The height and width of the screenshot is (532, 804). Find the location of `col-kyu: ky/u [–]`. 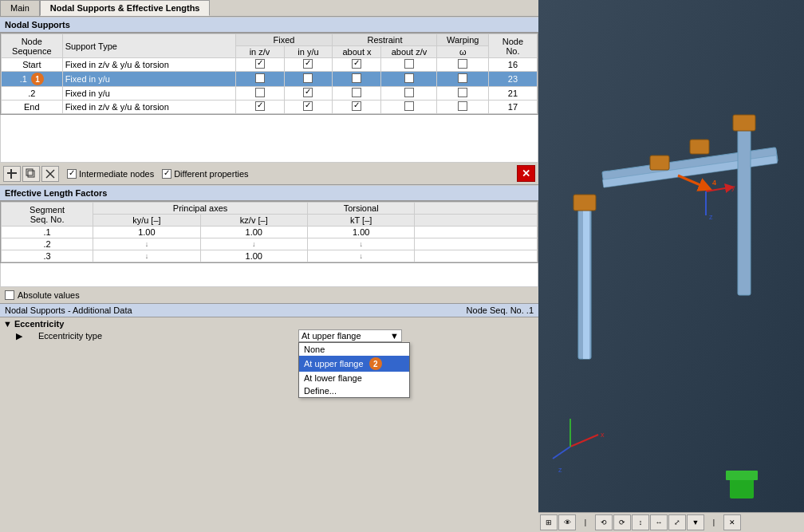

col-kyu: ky/u [–] is located at coordinates (147, 220).